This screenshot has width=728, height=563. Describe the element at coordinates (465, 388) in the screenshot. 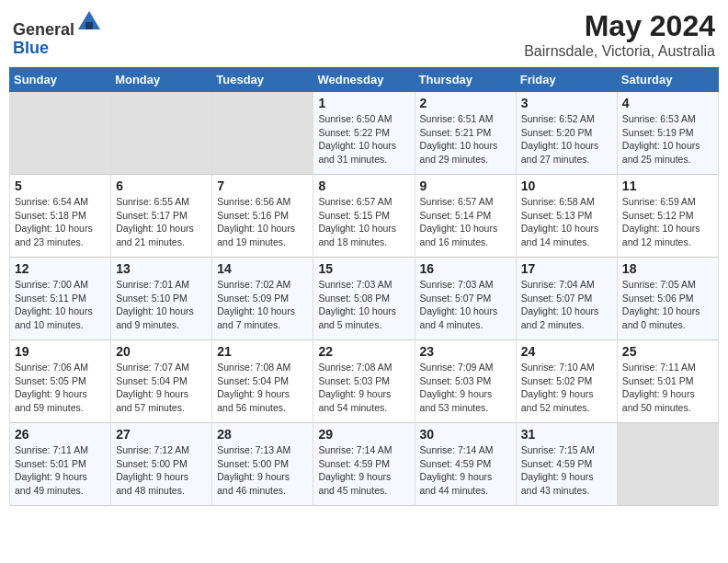

I see `day-info: Sunrise: 7:09 AM Sunset: 5:03 PM Dayligh…` at that location.